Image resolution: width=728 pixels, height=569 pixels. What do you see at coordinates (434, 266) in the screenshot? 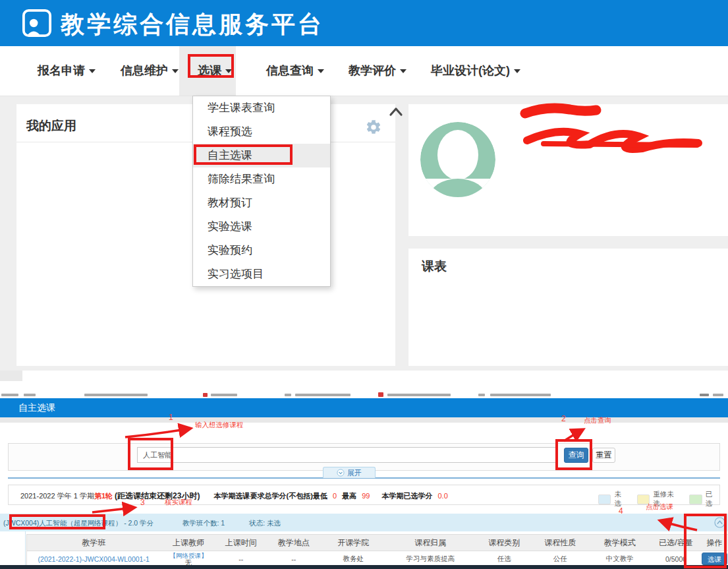
I see `schedule-title: 课表` at bounding box center [434, 266].